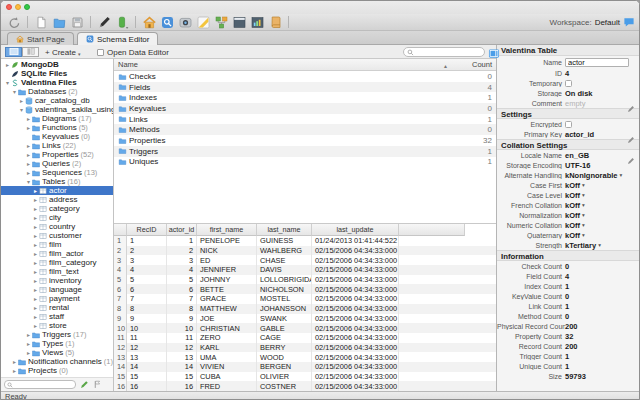  What do you see at coordinates (568, 84) in the screenshot?
I see `temporary-checkbox` at bounding box center [568, 84].